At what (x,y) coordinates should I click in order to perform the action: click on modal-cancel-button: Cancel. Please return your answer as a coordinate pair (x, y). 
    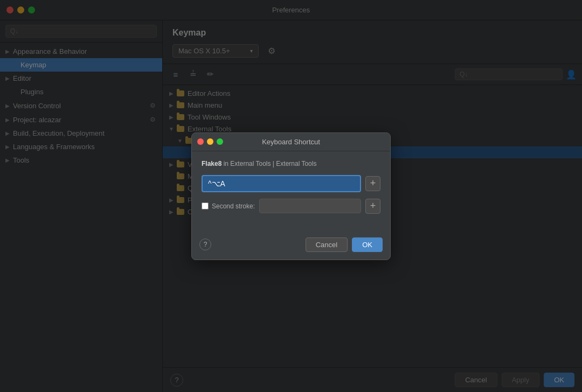
    Looking at the image, I should click on (327, 244).